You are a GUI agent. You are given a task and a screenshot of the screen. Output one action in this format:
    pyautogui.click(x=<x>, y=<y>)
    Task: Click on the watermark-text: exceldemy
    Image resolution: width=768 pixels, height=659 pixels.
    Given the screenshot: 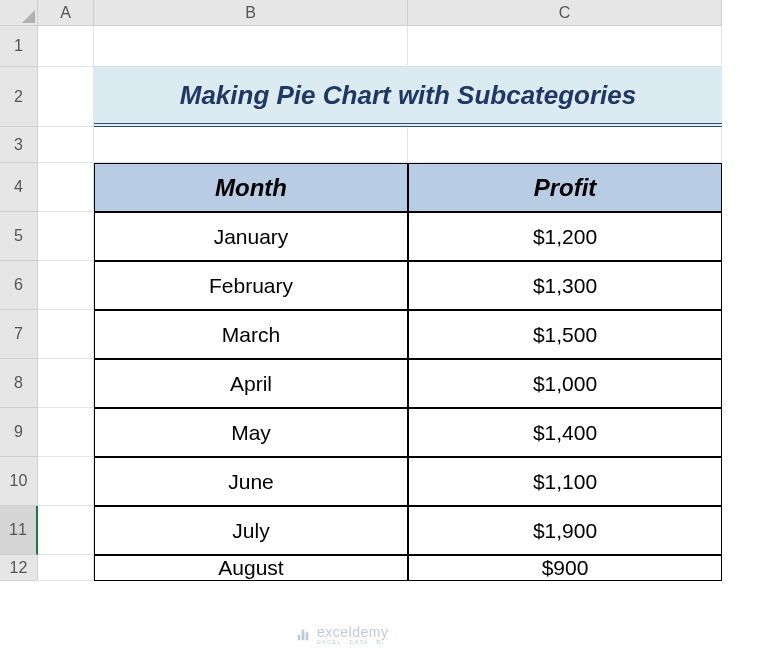 What is the action you would take?
    pyautogui.click(x=352, y=632)
    